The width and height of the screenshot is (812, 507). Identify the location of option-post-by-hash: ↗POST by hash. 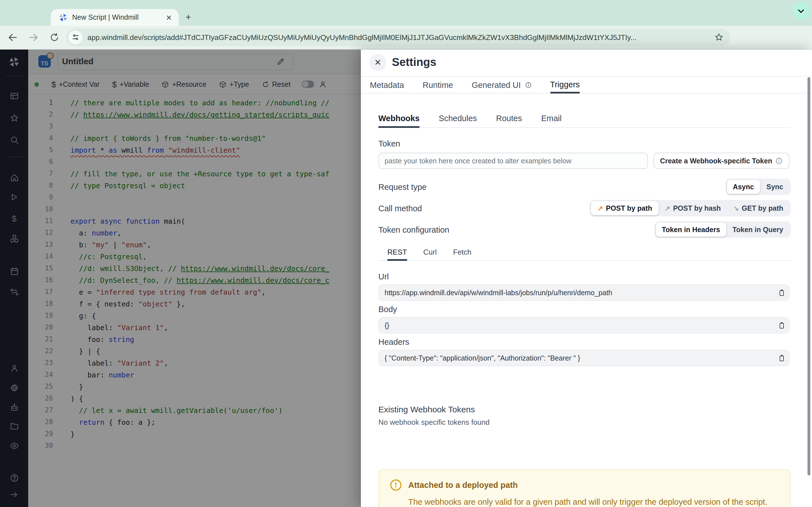
(693, 208).